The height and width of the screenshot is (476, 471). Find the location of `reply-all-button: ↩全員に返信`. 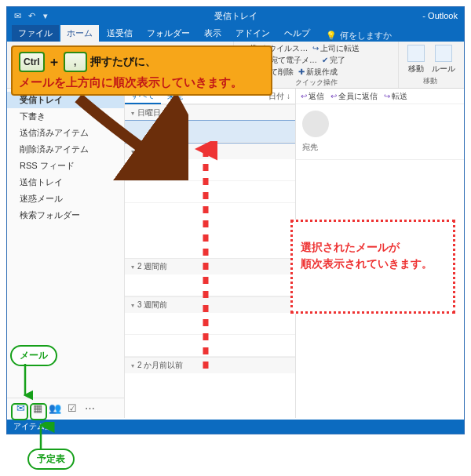

reply-all-button: ↩全員に返信 is located at coordinates (354, 96).